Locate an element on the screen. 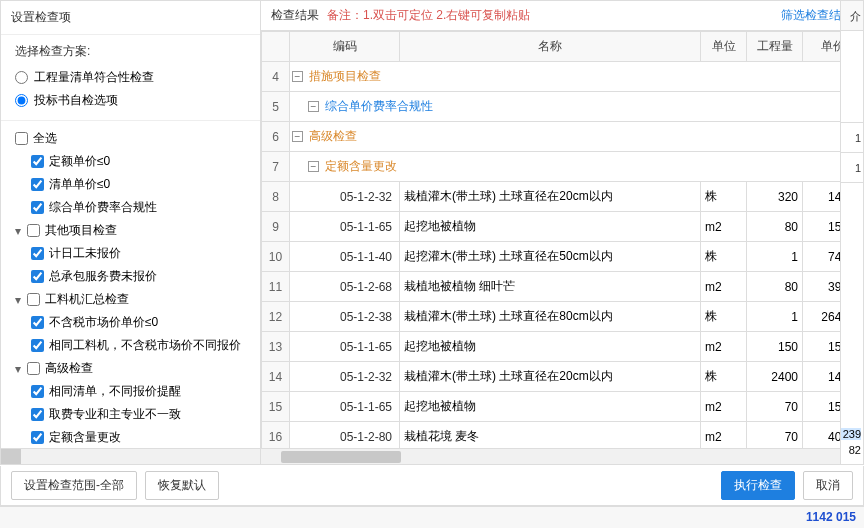 This screenshot has height=528, width=864. group-label: 综合单价费率合规性 is located at coordinates (378, 106).